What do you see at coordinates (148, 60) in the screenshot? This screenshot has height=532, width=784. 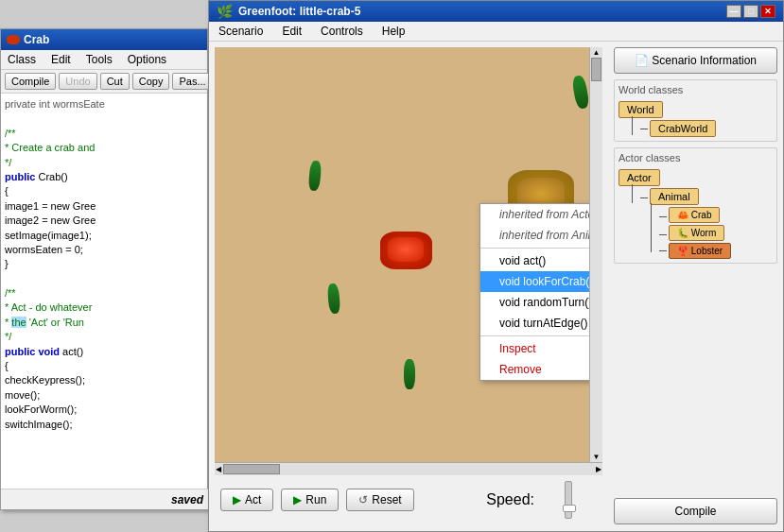 I see `crab-menu-options: Options` at bounding box center [148, 60].